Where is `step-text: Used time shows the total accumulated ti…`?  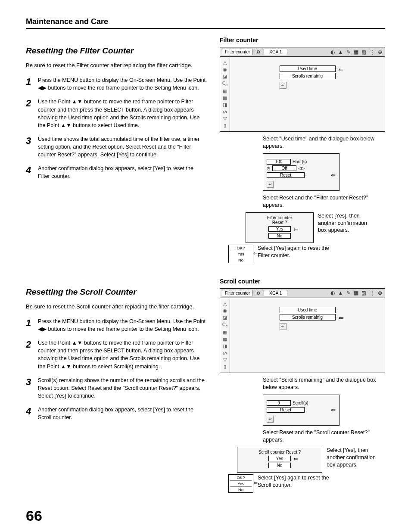 step-text: Used time shows the total accumulated ti… is located at coordinates (122, 147).